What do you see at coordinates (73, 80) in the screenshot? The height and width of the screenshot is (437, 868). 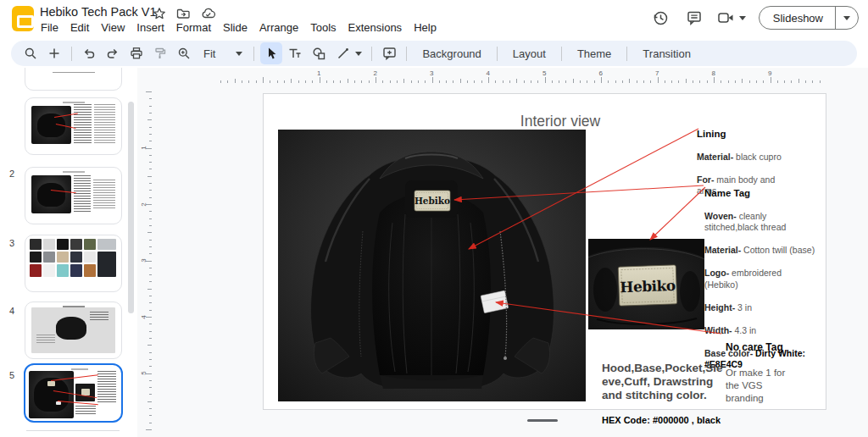 I see `slide-1-thumbnail` at bounding box center [73, 80].